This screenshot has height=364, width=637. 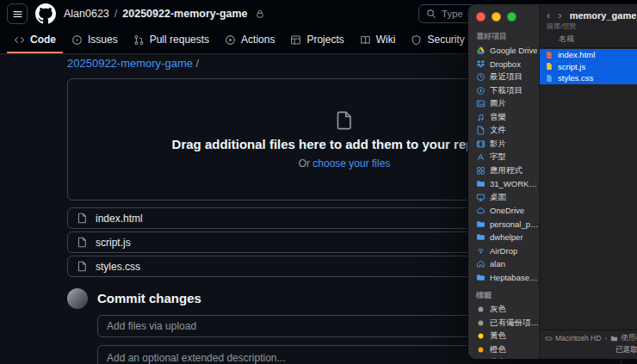 I want to click on finder-file-row: index.html, so click(x=589, y=55).